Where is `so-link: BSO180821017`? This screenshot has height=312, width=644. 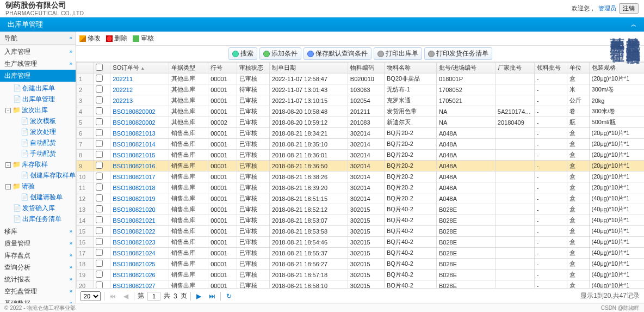 so-link: BSO180821017 is located at coordinates (134, 177).